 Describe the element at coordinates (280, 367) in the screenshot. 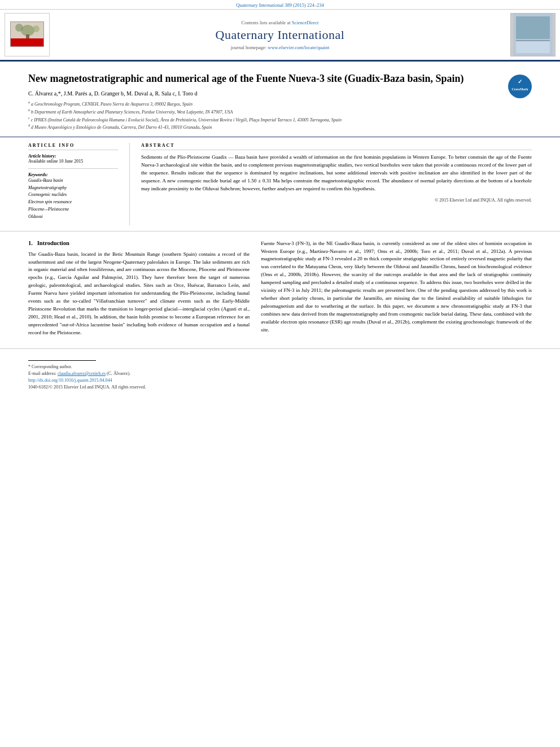

I see `corresponding-author-note: * Corresponding author.` at that location.